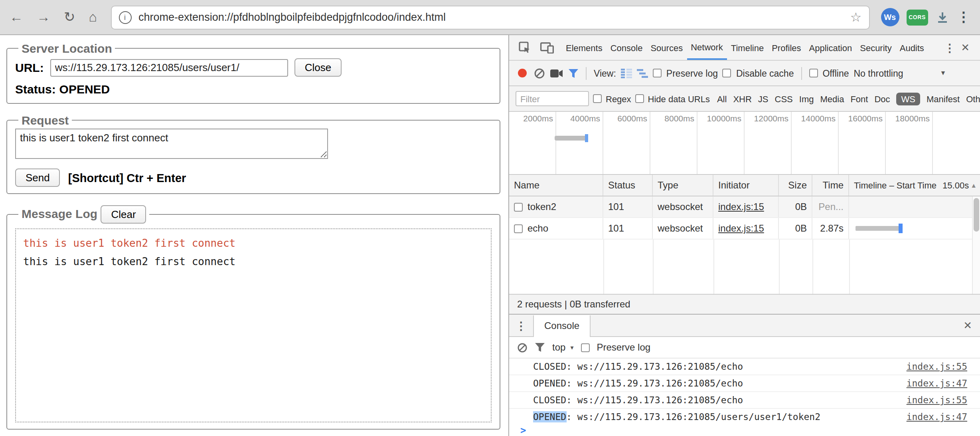 The height and width of the screenshot is (436, 980). What do you see at coordinates (745, 73) in the screenshot?
I see `network-toolbar: View: Preserve log Disable cache Offline…` at bounding box center [745, 73].